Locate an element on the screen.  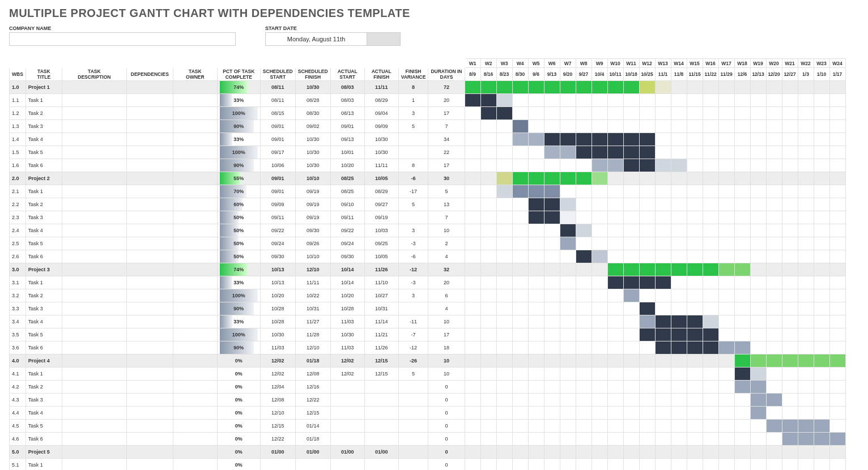
project-row: 3.0Project 374%10/1312/1010/1411/26-1232 is located at coordinates (428, 270).